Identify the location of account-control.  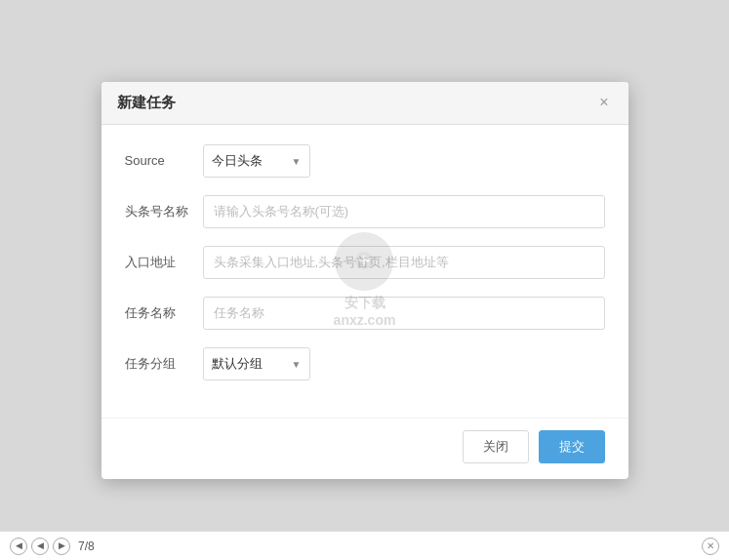
(404, 212).